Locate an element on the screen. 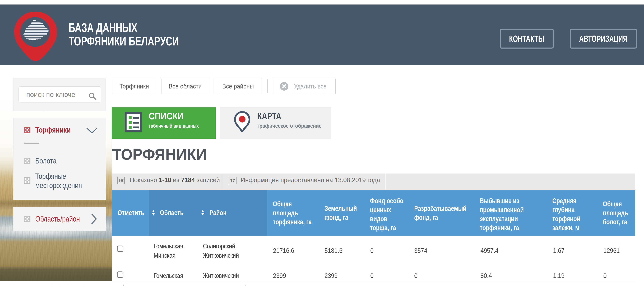  svg-text: 17 is located at coordinates (232, 181).